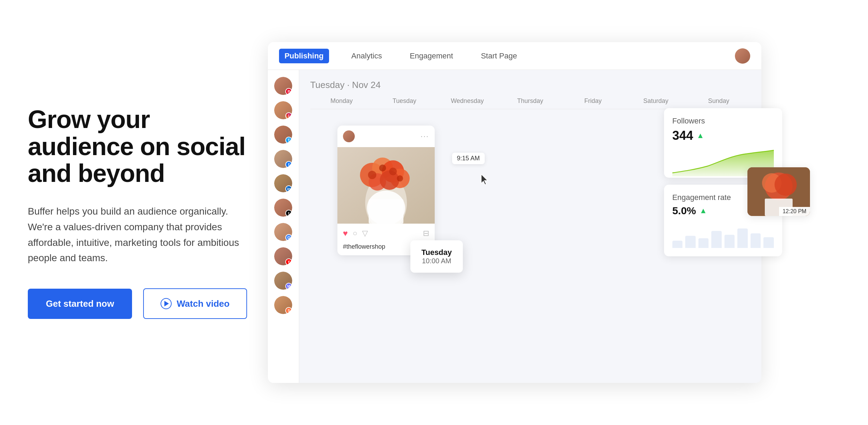 Image resolution: width=868 pixels, height=425 pixels. I want to click on play-triangle, so click(167, 304).